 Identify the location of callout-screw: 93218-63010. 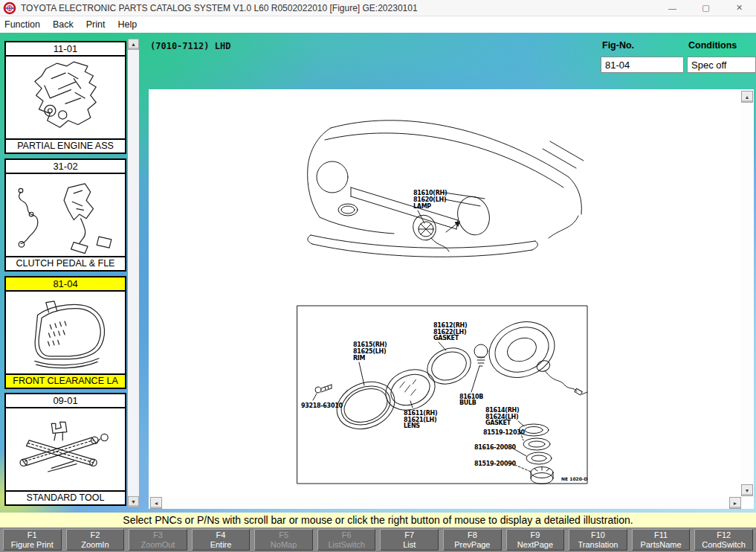
(322, 402).